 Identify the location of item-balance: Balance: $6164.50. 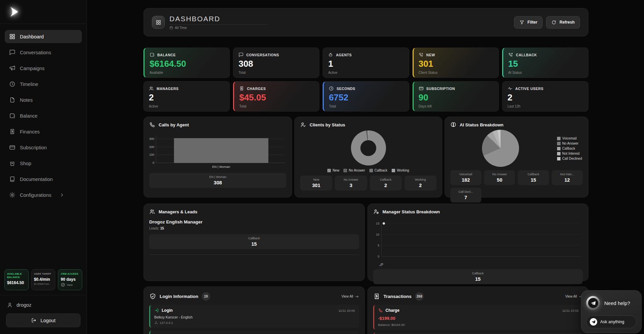
(479, 325).